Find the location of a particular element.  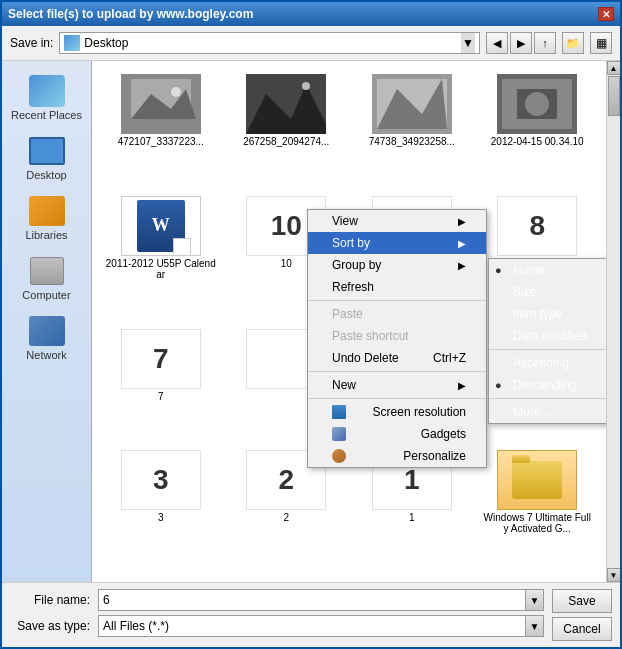

file-item-7: 7 7 is located at coordinates (161, 383).